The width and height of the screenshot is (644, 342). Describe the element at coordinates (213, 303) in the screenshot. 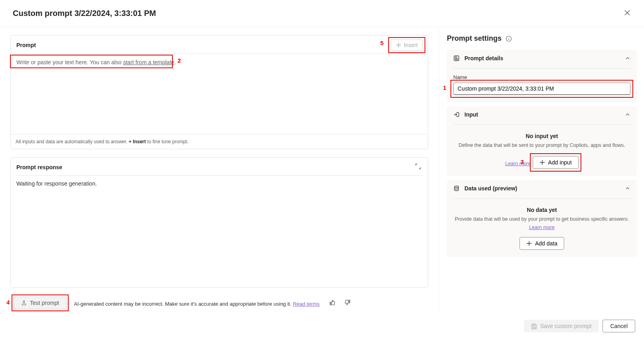

I see `ai-disclaimer: AI-generated content may be incorrect. M…` at that location.